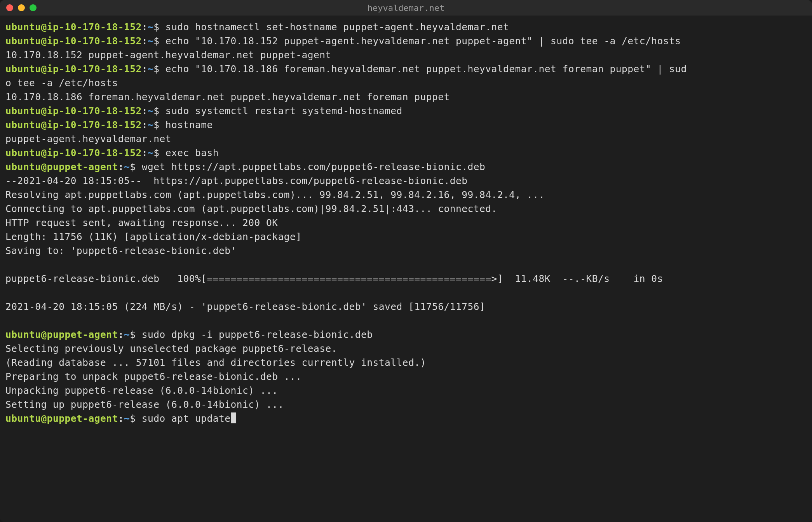 This screenshot has width=812, height=522. What do you see at coordinates (406, 335) in the screenshot?
I see `prompt-line: ubuntu@puppet-agent:~$ sudo dpkg -i pupp…` at bounding box center [406, 335].